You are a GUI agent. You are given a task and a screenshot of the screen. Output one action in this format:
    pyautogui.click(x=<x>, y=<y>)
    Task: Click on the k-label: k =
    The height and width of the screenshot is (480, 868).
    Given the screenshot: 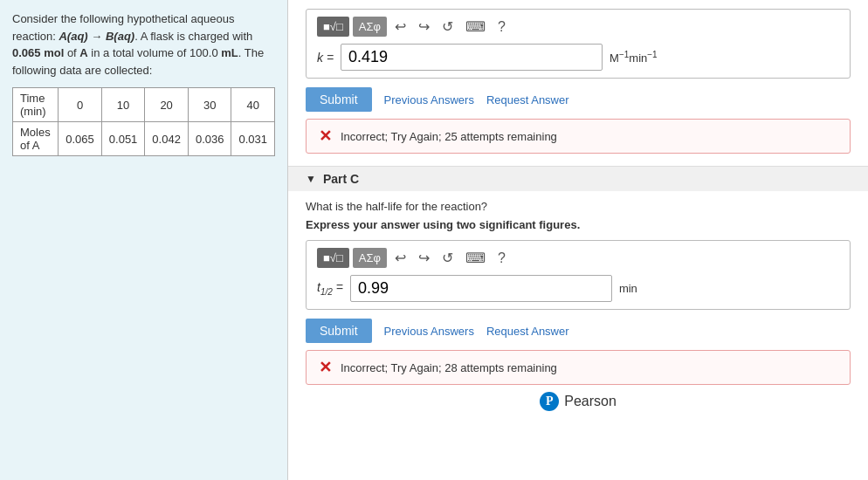 What is the action you would take?
    pyautogui.click(x=325, y=58)
    